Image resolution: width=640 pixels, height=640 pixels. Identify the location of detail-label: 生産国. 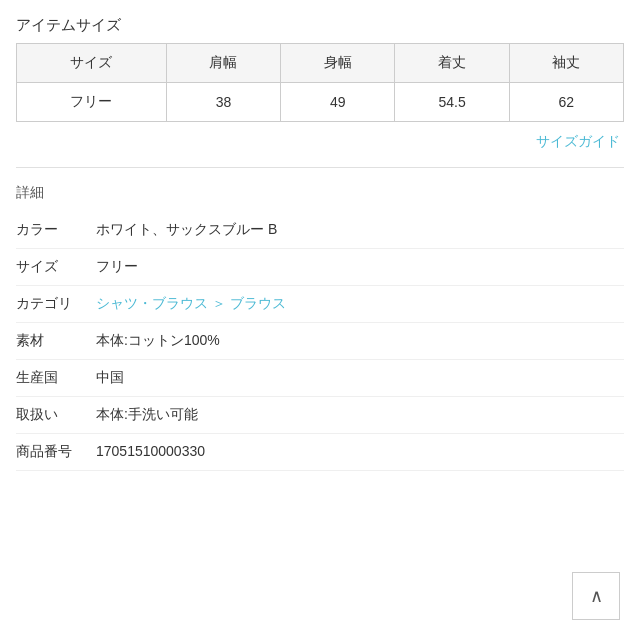
(56, 378).